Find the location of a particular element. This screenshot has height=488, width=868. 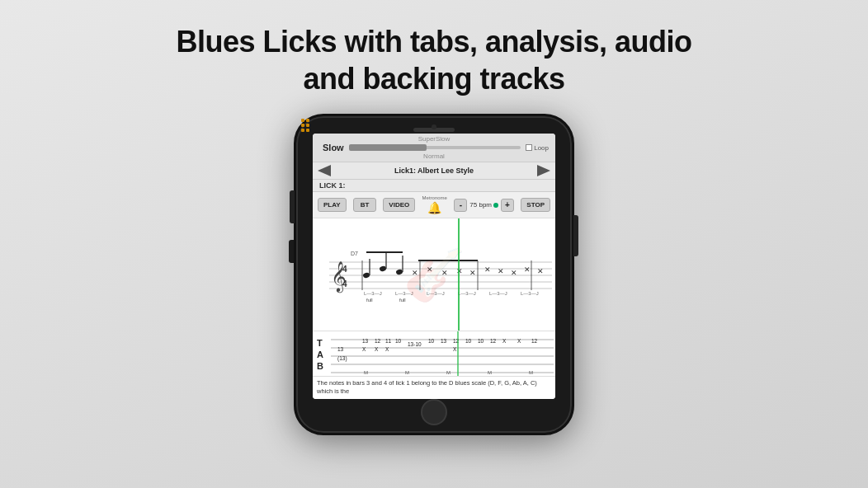

metronome-icon: 🔔 is located at coordinates (434, 208).